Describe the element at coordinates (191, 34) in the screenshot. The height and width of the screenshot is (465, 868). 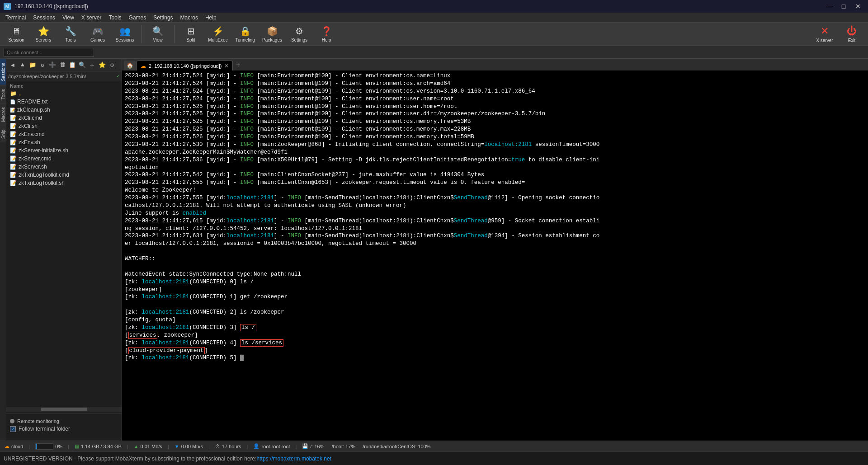
I see `toolbar-split: ⊞ Split` at that location.